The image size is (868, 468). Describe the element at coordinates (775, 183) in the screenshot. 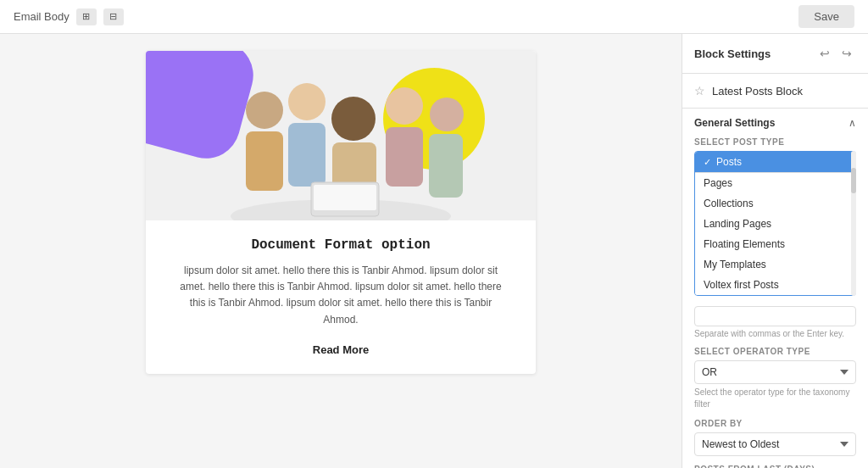

I see `option-pages: Pages` at that location.